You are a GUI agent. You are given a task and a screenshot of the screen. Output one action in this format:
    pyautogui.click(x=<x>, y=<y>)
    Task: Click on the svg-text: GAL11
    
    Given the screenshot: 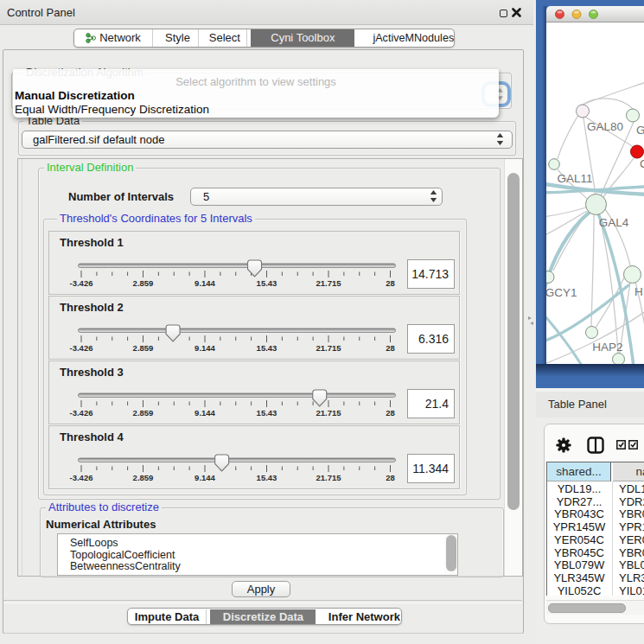 What is the action you would take?
    pyautogui.click(x=574, y=178)
    